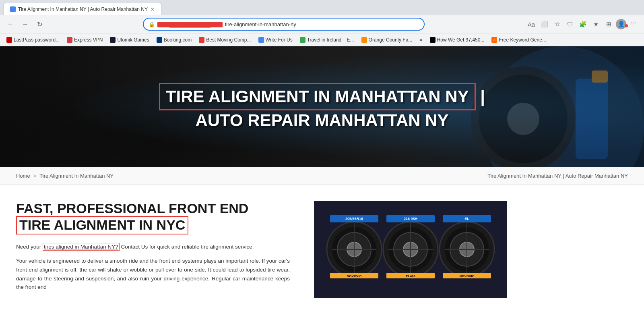 This screenshot has height=336, width=644. Describe the element at coordinates (411, 250) in the screenshot. I see `content-right: 205/65R16 NOVOVIC 216 95H EL418` at that location.